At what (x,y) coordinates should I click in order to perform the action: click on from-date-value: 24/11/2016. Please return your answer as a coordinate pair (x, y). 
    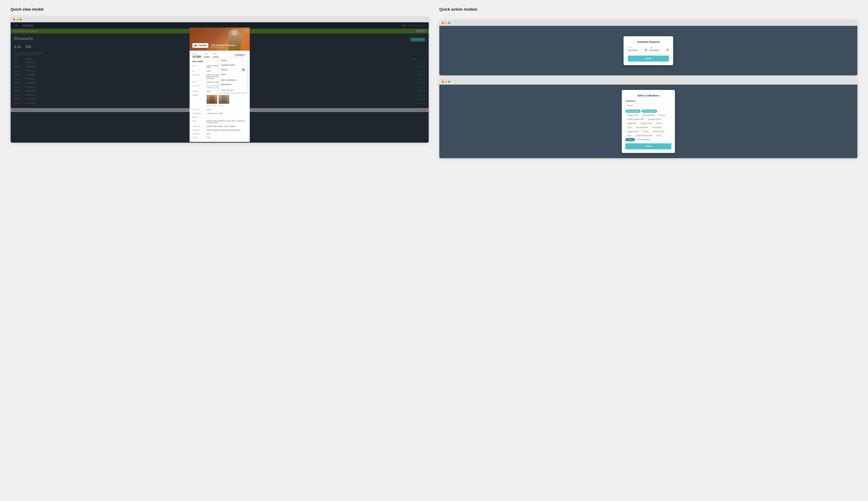
    Looking at the image, I should click on (633, 50).